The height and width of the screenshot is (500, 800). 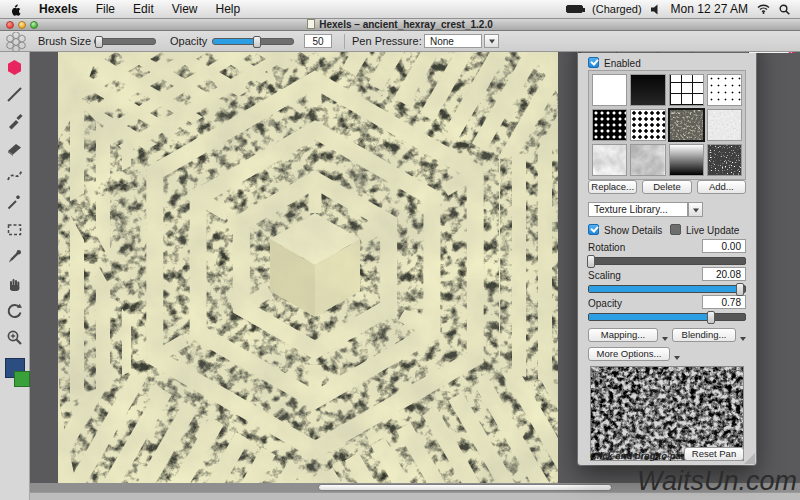 What do you see at coordinates (594, 230) in the screenshot?
I see `show-details-checkbox` at bounding box center [594, 230].